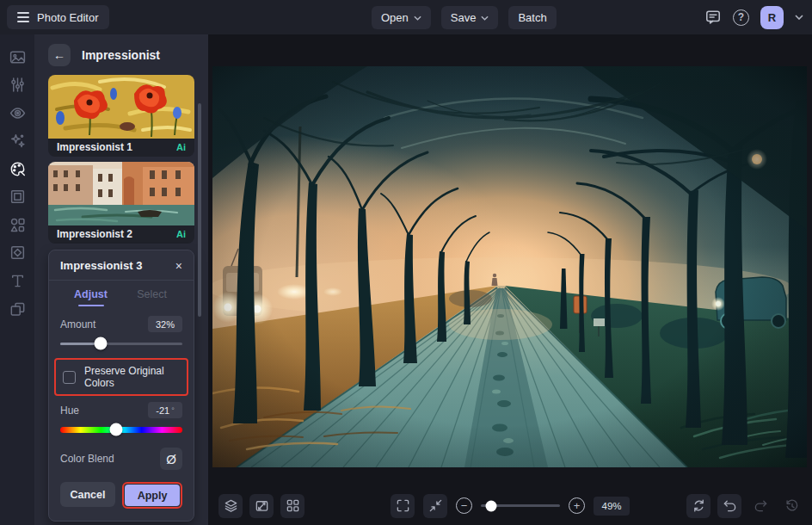 The height and width of the screenshot is (525, 812). Describe the element at coordinates (121, 107) in the screenshot. I see `thumbnail-image-poppies` at that location.